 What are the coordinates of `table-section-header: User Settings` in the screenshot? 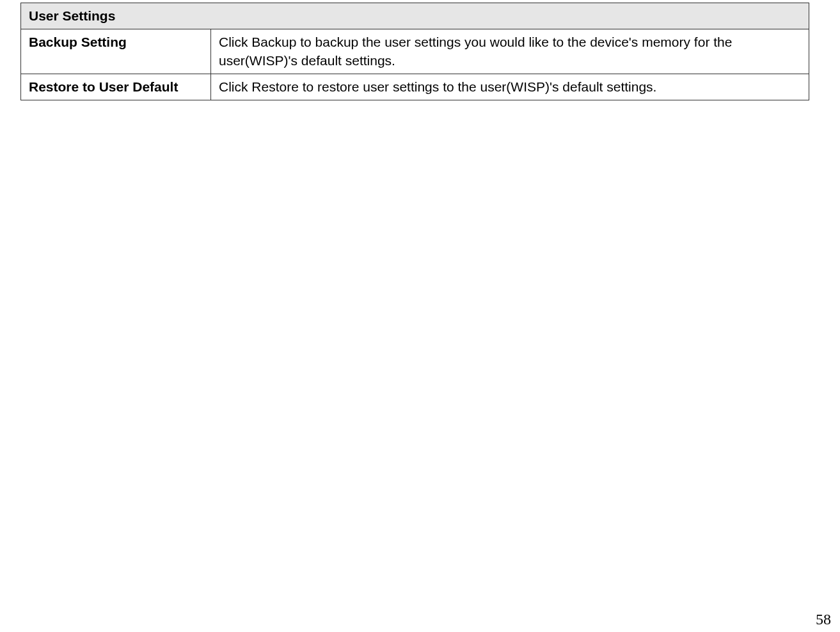 It's located at (415, 17).